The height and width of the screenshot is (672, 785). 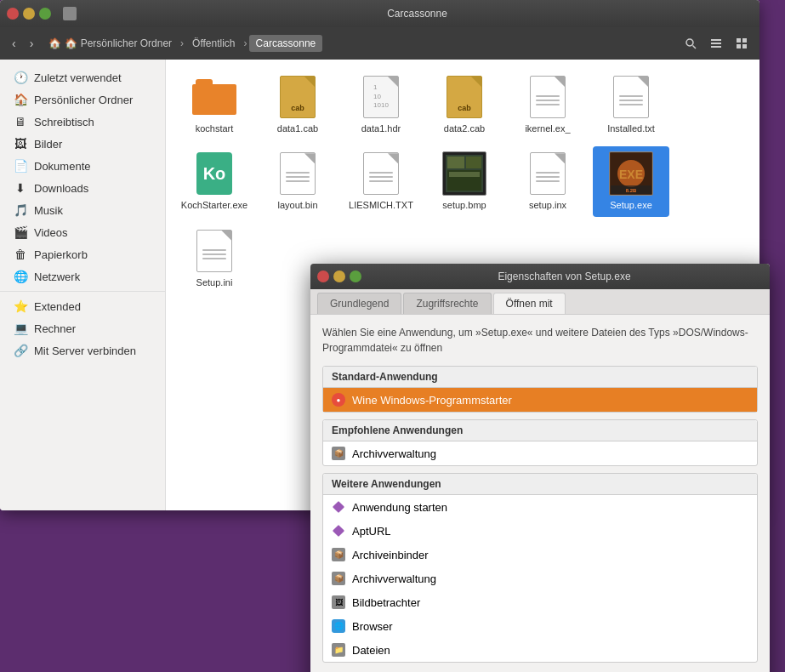 I want to click on sidebar-item-home: 🏠 Persönlicher Ordner, so click(x=82, y=100).